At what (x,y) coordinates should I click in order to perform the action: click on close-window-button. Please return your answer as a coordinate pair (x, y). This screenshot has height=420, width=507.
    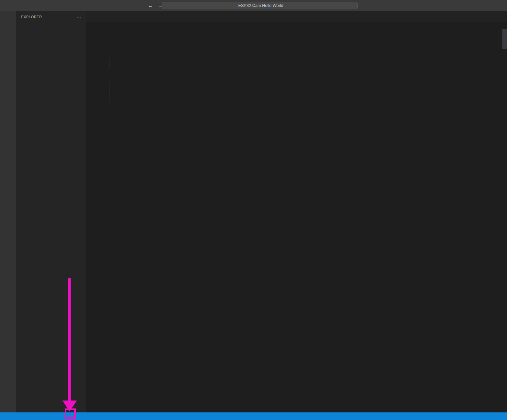
    Looking at the image, I should click on (9, 5).